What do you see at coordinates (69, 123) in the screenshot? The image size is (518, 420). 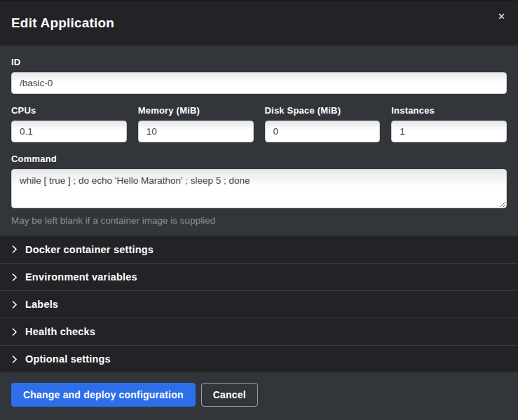 I see `cpus-field-group: CPUs` at bounding box center [69, 123].